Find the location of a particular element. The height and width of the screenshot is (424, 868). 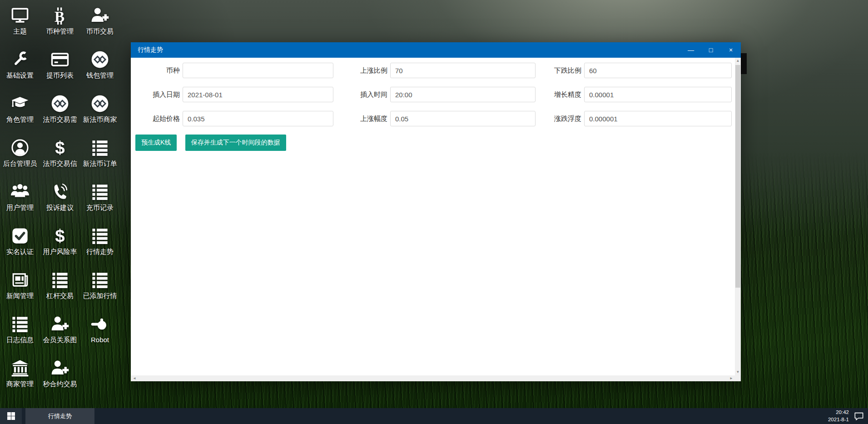

growth-precision-input is located at coordinates (658, 95).